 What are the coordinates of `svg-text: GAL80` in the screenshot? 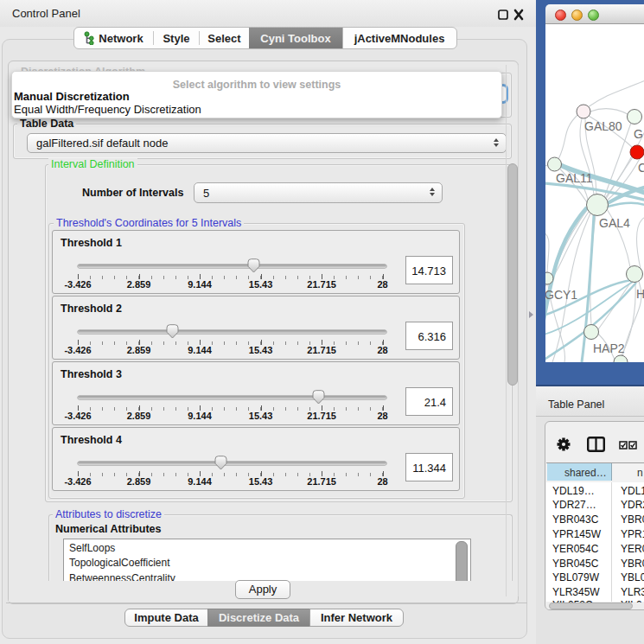 It's located at (603, 126).